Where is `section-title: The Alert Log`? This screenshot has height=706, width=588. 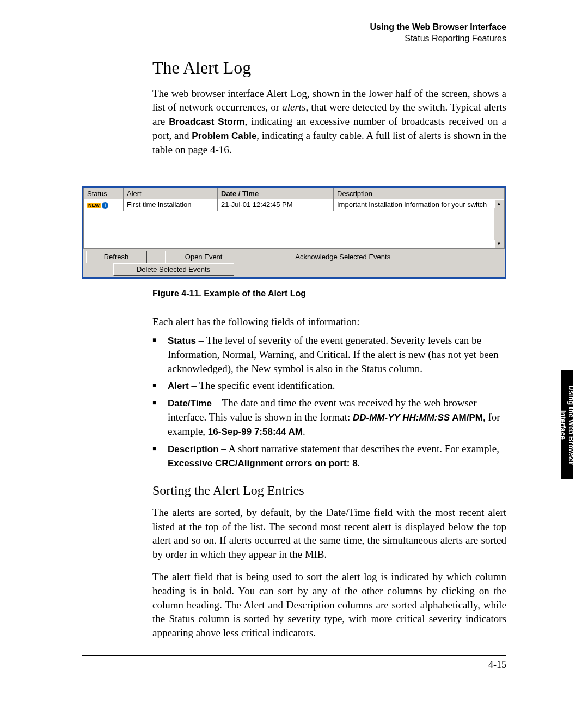
section-title: The Alert Log is located at coordinates (329, 68).